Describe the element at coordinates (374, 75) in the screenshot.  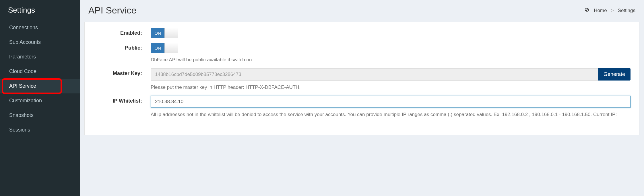
I see `master-key-input` at that location.